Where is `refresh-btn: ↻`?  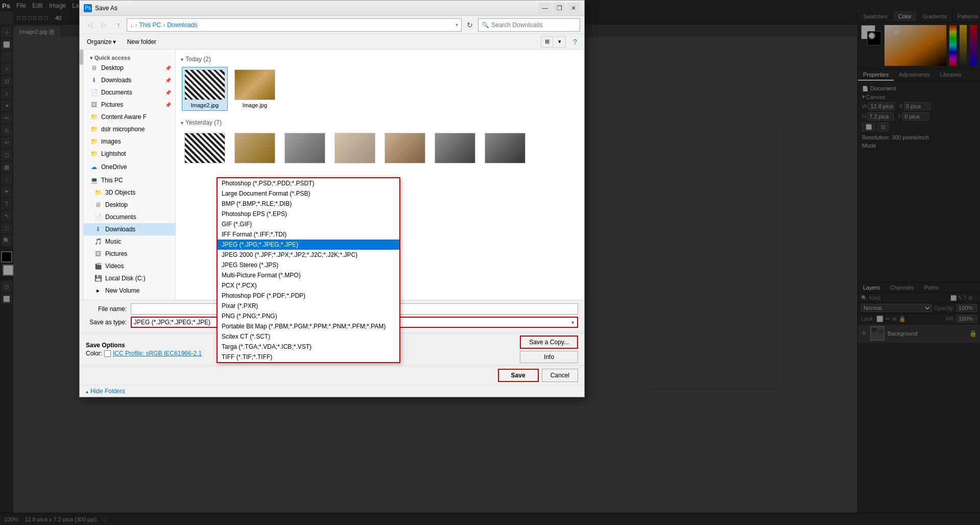 refresh-btn: ↻ is located at coordinates (470, 25).